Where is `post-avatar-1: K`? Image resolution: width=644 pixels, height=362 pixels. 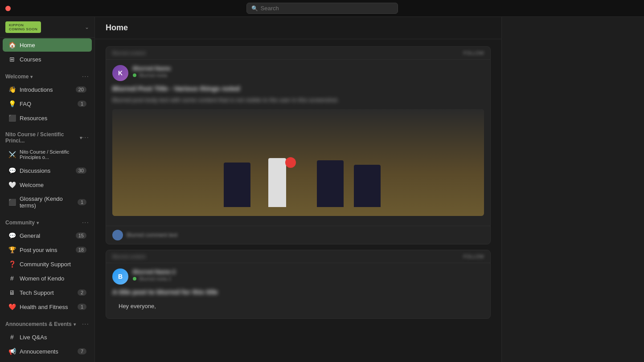
post-avatar-1: K is located at coordinates (120, 73).